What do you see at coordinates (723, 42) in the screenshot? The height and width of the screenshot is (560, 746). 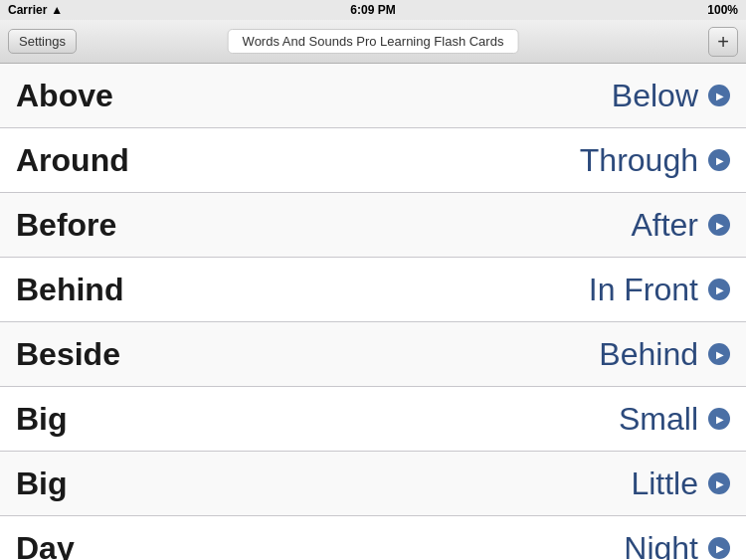 I see `add-button: +` at bounding box center [723, 42].